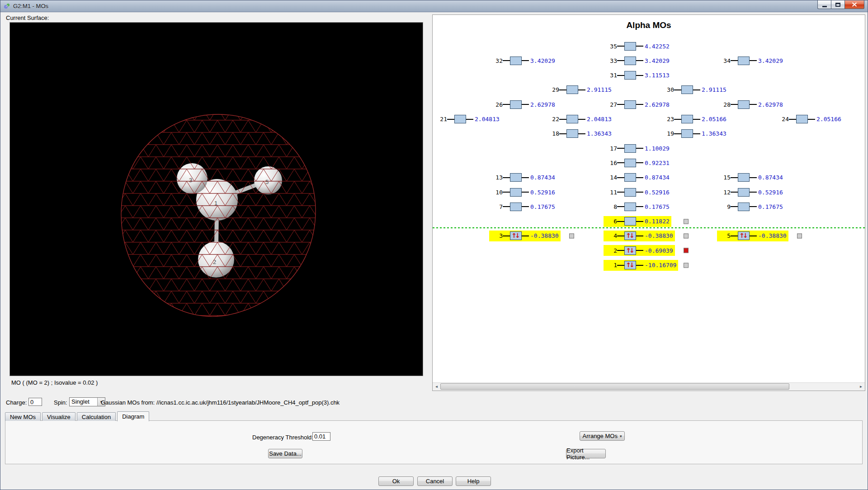 This screenshot has width=868, height=490. I want to click on mo-level-29: 292.91115, so click(580, 90).